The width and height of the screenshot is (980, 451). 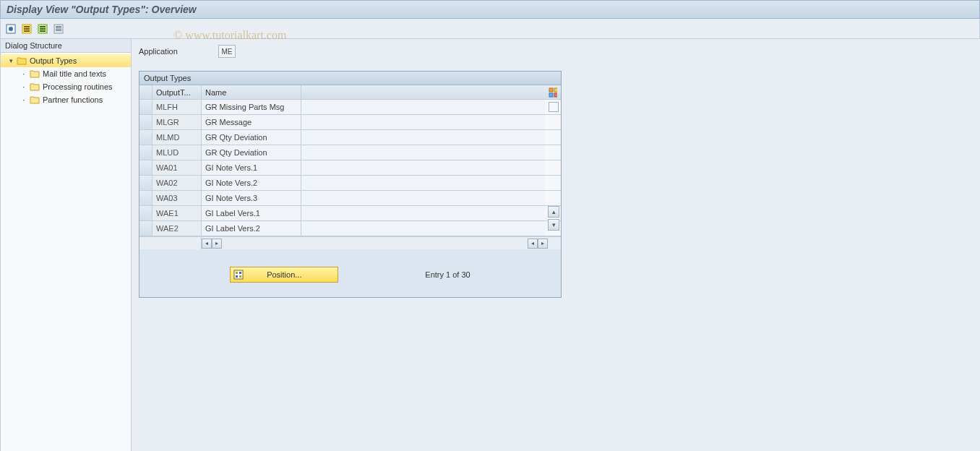 I want to click on cell-output-type-code: WA03, so click(x=177, y=198).